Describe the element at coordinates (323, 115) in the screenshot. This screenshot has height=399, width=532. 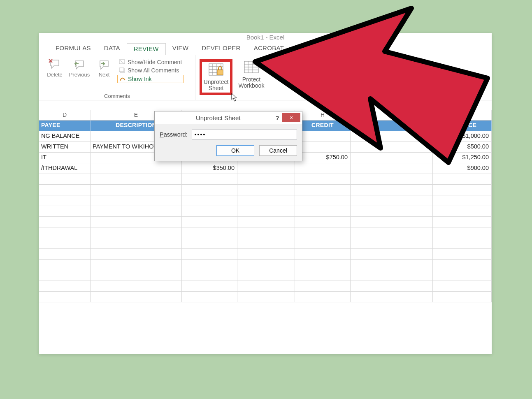
I see `col-h: H` at that location.